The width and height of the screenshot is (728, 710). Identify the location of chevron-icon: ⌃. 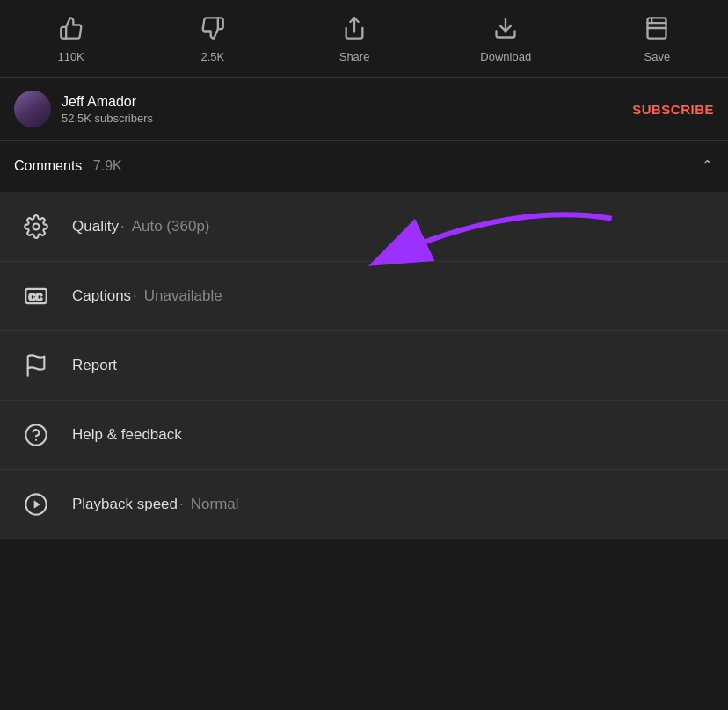
(707, 166).